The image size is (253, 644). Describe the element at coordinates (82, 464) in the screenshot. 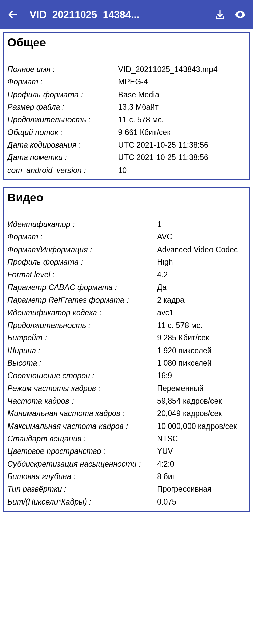

I see `property-key: Субдискретизация насыщенности :` at that location.